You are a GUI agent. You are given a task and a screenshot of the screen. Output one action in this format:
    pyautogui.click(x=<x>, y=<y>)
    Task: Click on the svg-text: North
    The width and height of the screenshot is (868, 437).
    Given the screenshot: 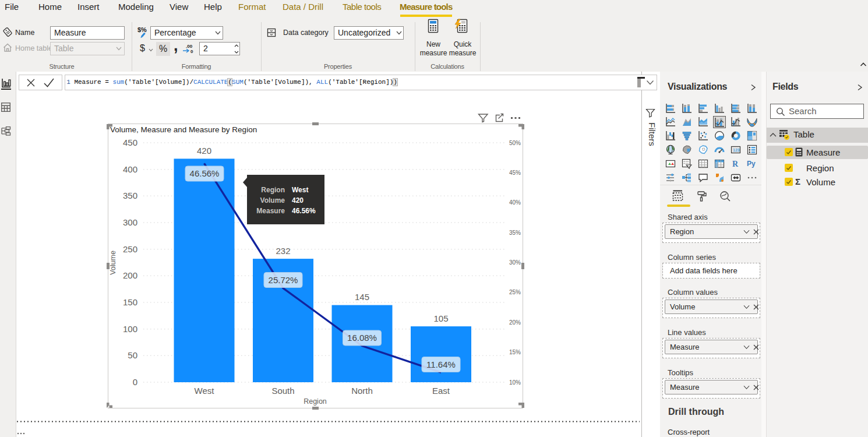 What is the action you would take?
    pyautogui.click(x=362, y=390)
    